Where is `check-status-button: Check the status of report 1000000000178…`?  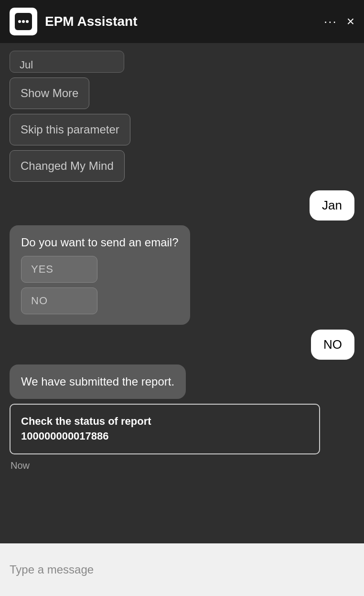 check-status-button: Check the status of report 1000000000178… is located at coordinates (165, 429).